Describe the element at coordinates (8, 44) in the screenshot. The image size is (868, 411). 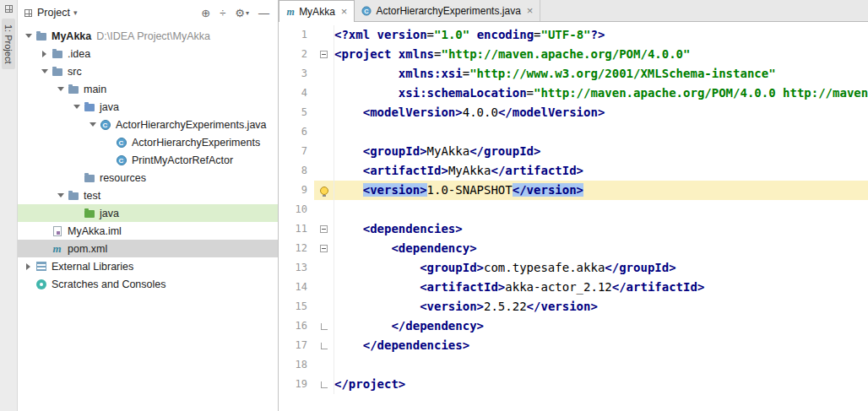
I see `tool-stripe-project-button: 1: Project` at that location.